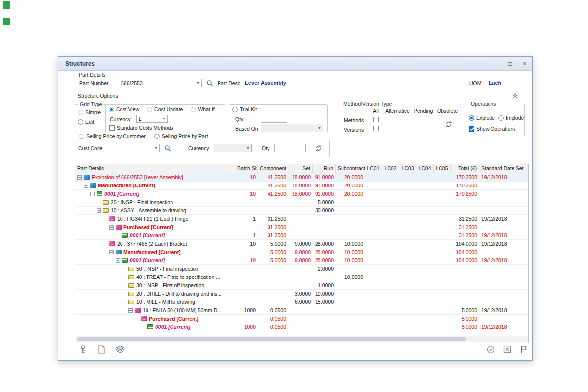 The height and width of the screenshot is (392, 588). What do you see at coordinates (131, 148) in the screenshot?
I see `cust-code-combobox: ▼` at bounding box center [131, 148].